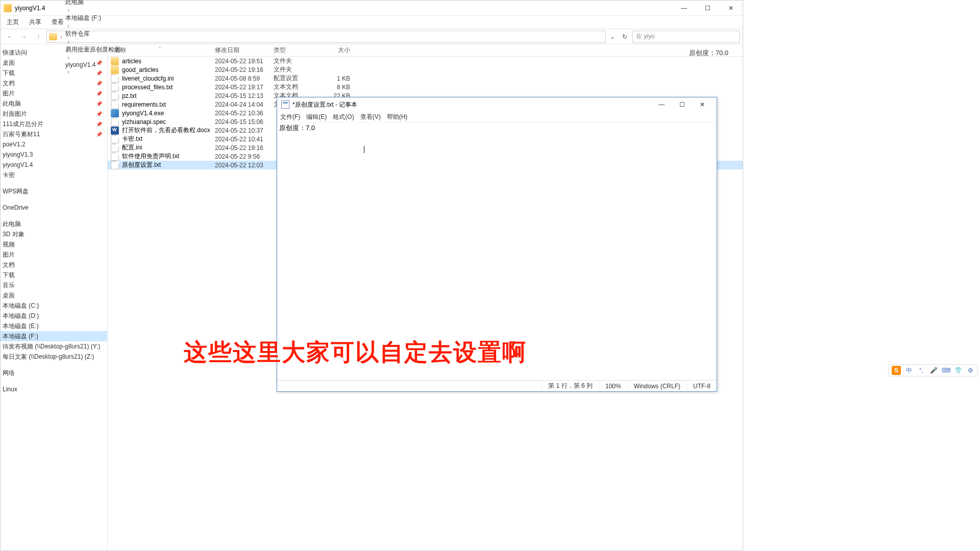 This screenshot has height=551, width=980. I want to click on file-name: good_articles, so click(140, 70).